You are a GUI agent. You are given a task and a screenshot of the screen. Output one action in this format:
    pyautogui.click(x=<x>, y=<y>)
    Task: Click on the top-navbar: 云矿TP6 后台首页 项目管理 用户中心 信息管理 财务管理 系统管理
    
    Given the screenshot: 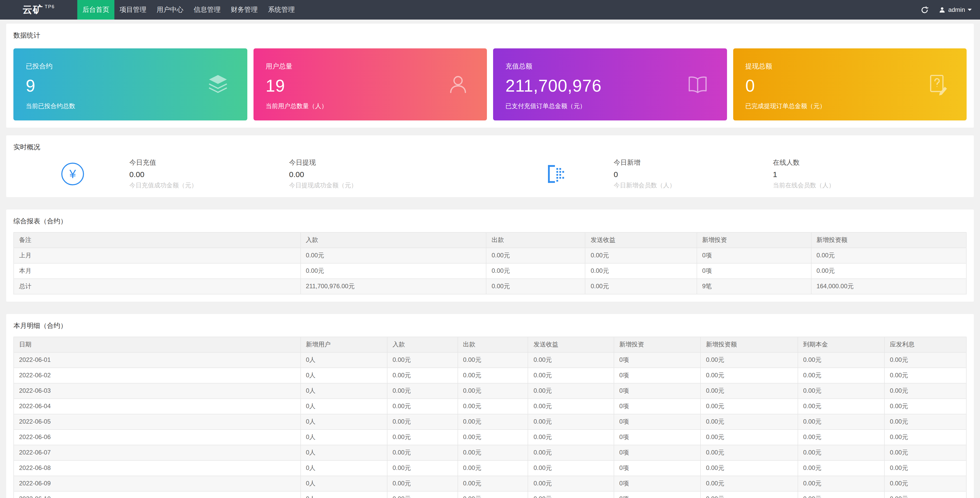 What is the action you would take?
    pyautogui.click(x=490, y=10)
    